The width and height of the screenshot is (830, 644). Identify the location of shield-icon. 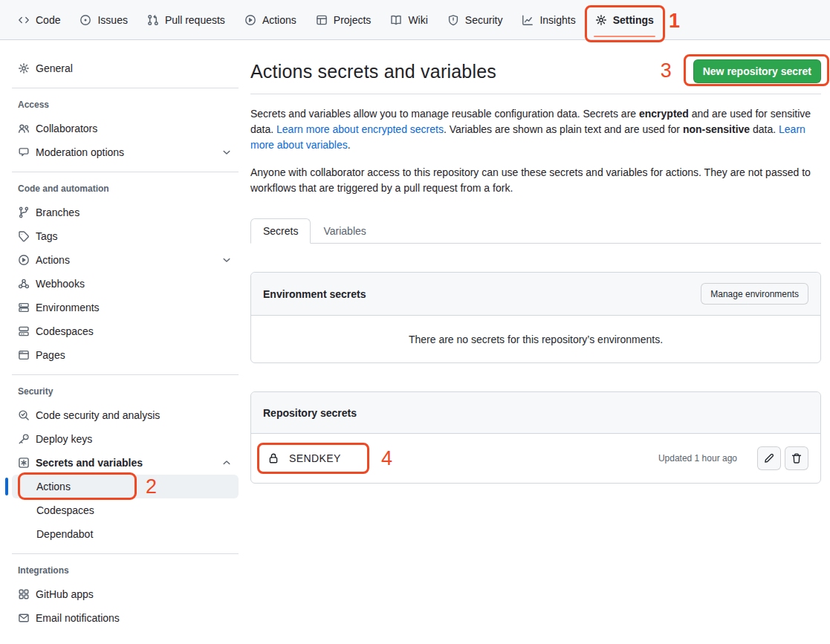
(453, 20).